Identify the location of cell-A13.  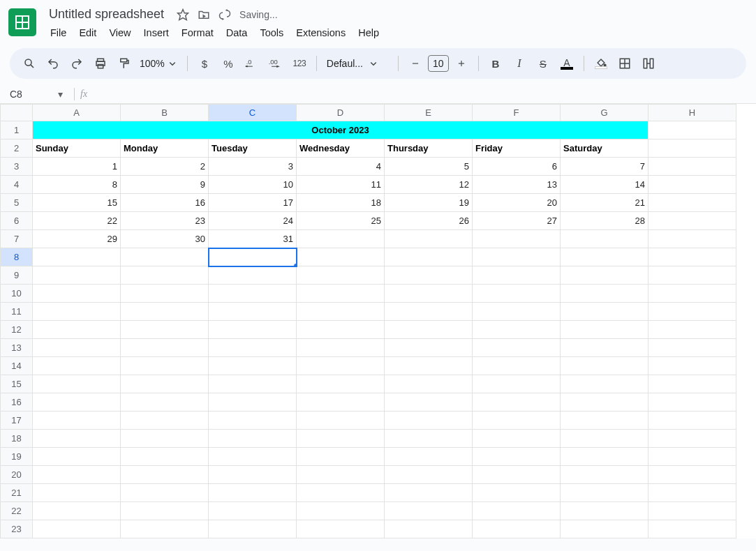
(77, 348).